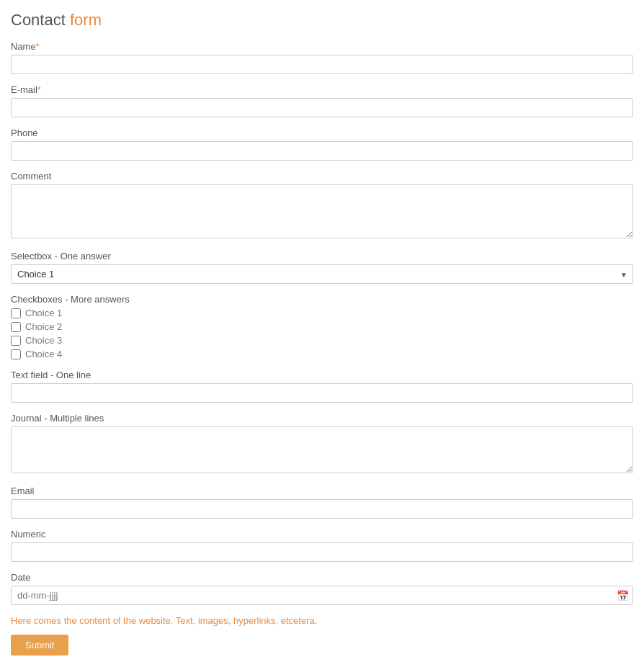  Describe the element at coordinates (322, 449) in the screenshot. I see `journal-textarea` at that location.